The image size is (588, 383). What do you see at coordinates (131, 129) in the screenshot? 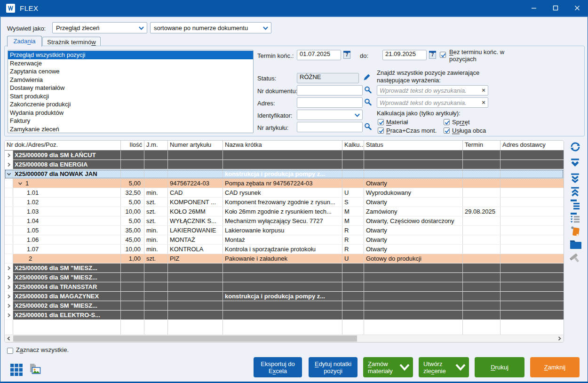
I see `list-item: Zamykanie zleceń` at bounding box center [131, 129].